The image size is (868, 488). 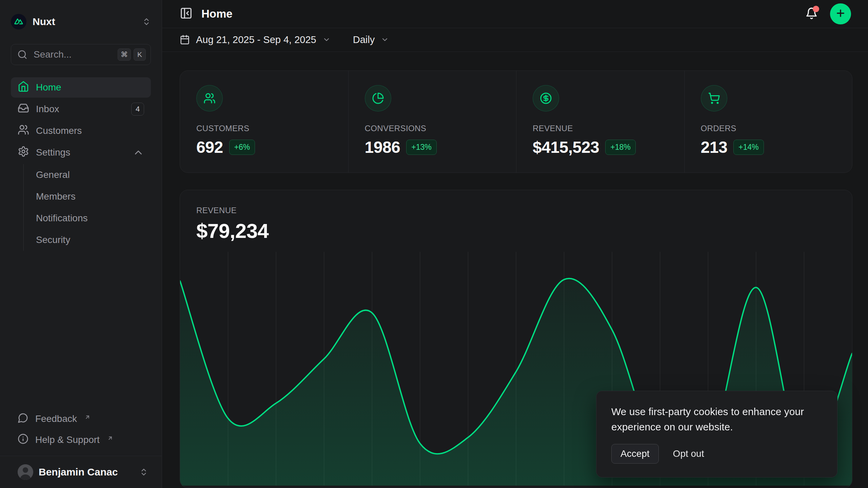 I want to click on stat-delta-badge: +13%, so click(x=421, y=147).